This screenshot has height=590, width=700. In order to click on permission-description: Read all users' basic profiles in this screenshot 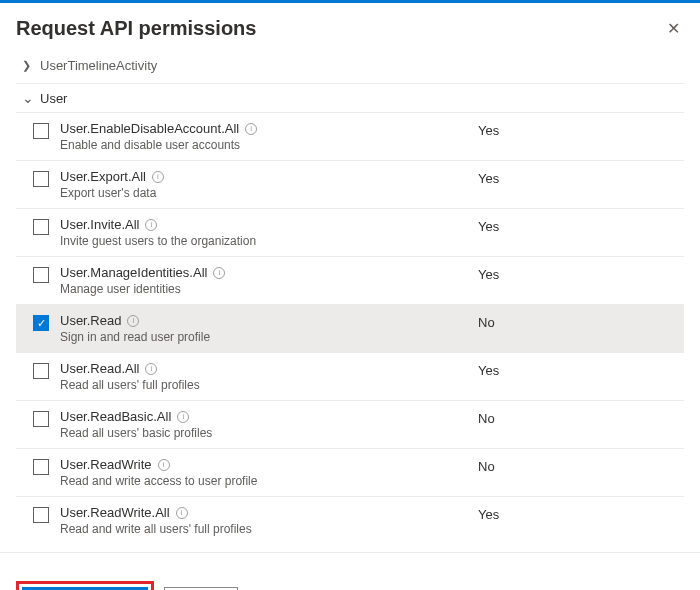, I will do `click(265, 433)`.